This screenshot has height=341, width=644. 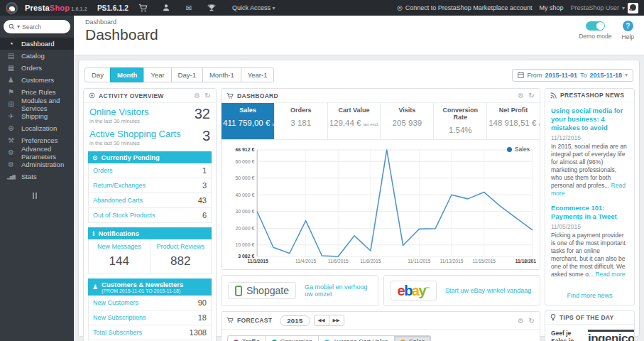 What do you see at coordinates (400, 8) in the screenshot?
I see `marketplace-icon: ◎` at bounding box center [400, 8].